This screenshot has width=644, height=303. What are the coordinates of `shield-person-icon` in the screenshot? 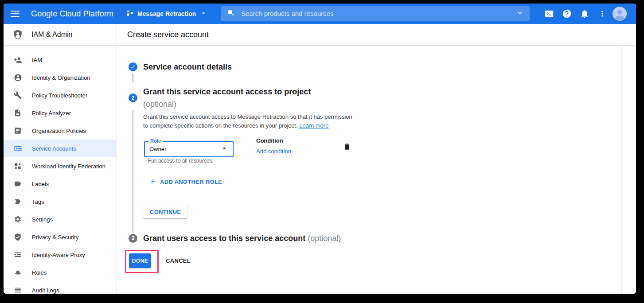 It's located at (18, 35).